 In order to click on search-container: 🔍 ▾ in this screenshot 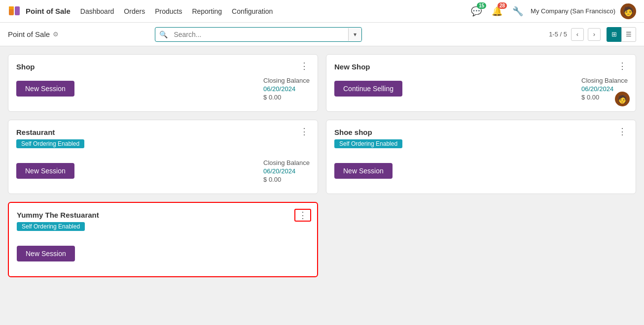, I will do `click(258, 34)`.